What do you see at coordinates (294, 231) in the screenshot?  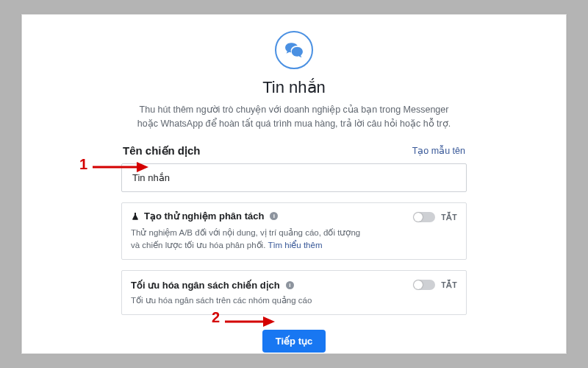 I see `split-test-panel: Tạo thử nghiệm phân tách i Thử nghiệm A/…` at bounding box center [294, 231].